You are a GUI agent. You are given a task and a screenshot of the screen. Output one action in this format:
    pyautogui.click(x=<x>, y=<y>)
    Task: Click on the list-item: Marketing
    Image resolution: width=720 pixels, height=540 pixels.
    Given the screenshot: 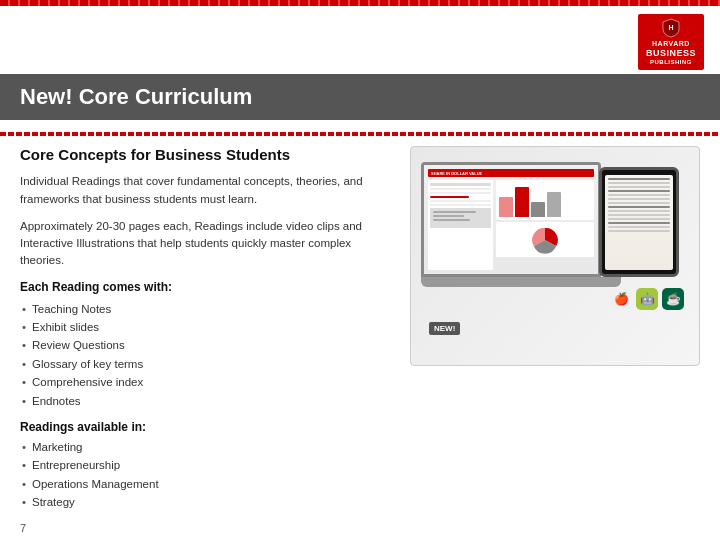 What is the action you would take?
    pyautogui.click(x=205, y=447)
    